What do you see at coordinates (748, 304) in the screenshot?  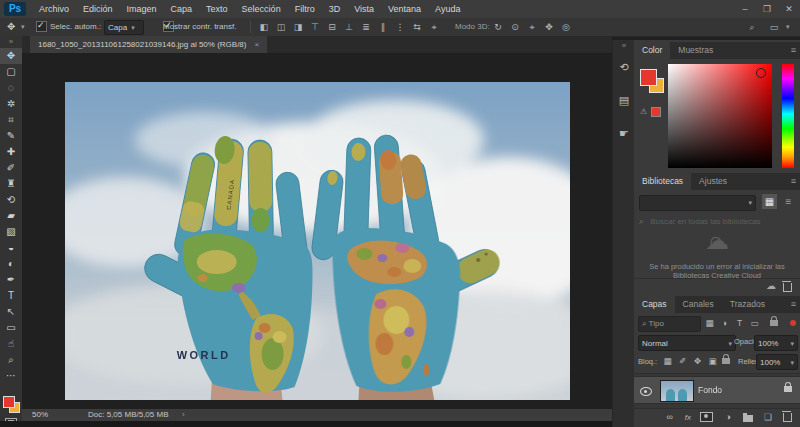 I see `tab-trazados: Trazados` at bounding box center [748, 304].